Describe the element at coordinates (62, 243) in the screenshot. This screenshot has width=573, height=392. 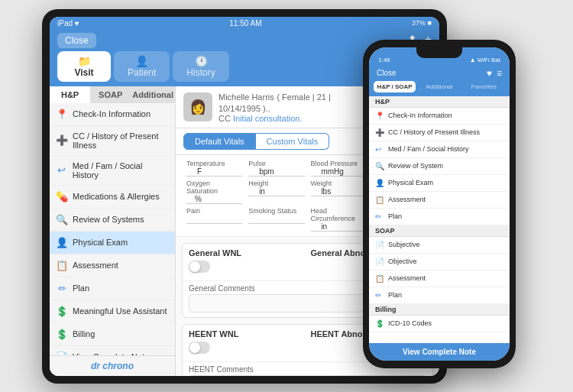
I see `physical-exam-icon: 👤` at that location.